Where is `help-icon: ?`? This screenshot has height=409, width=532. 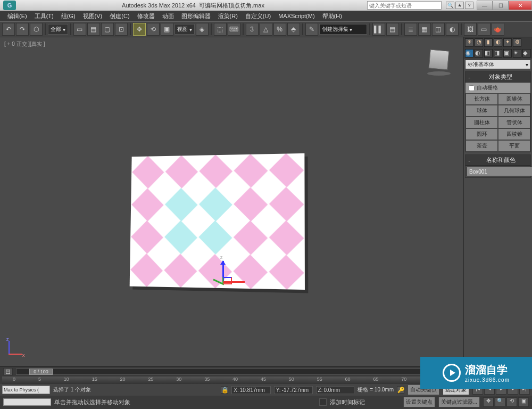
help-icon: ? is located at coordinates (469, 5).